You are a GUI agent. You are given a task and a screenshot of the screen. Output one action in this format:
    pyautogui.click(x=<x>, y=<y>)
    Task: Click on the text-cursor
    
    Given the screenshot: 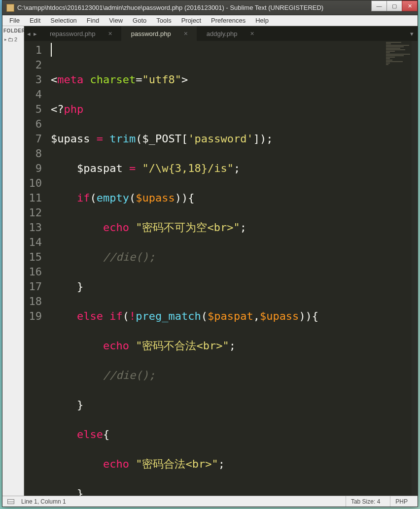 What is the action you would take?
    pyautogui.click(x=51, y=50)
    